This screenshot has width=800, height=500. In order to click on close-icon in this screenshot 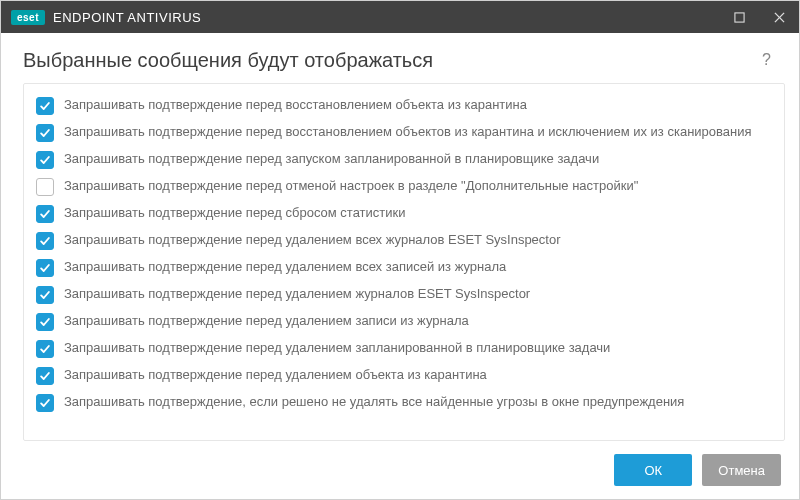, I will do `click(780, 18)`.